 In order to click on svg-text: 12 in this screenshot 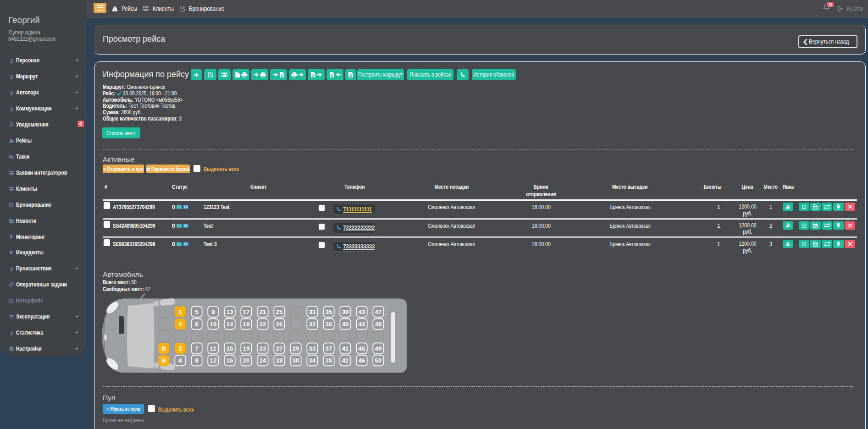, I will do `click(213, 360)`.